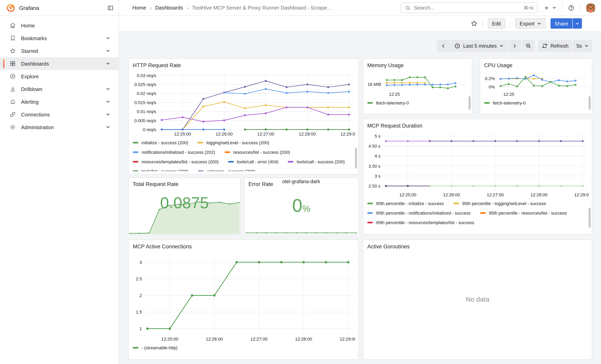 Image resolution: width=601 pixels, height=364 pixels. What do you see at coordinates (257, 152) in the screenshot?
I see `legend-item: resources/list - success (200)` at bounding box center [257, 152].